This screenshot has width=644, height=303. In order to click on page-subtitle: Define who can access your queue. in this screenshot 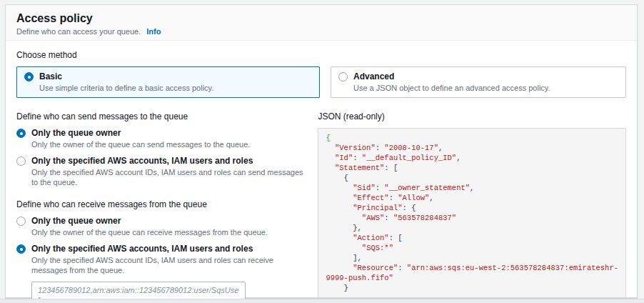, I will do `click(79, 31)`.